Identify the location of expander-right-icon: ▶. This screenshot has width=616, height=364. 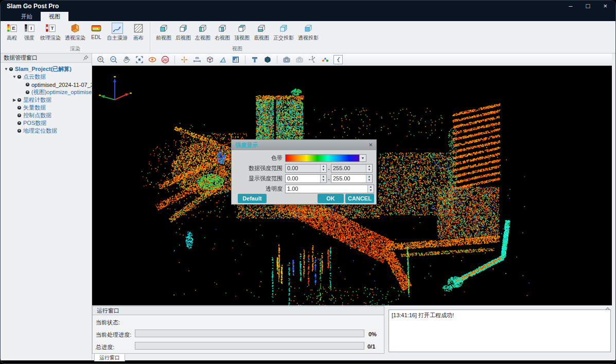
(14, 100).